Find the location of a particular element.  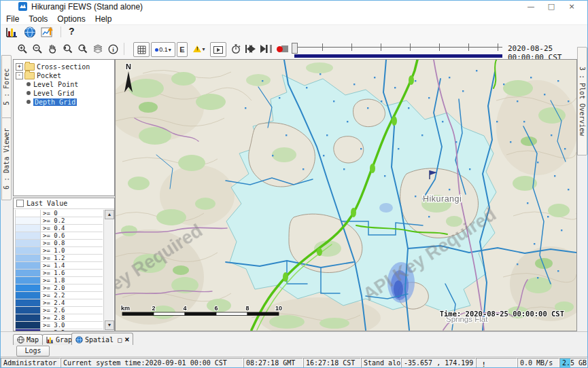

logs-row: Logs is located at coordinates (294, 350).